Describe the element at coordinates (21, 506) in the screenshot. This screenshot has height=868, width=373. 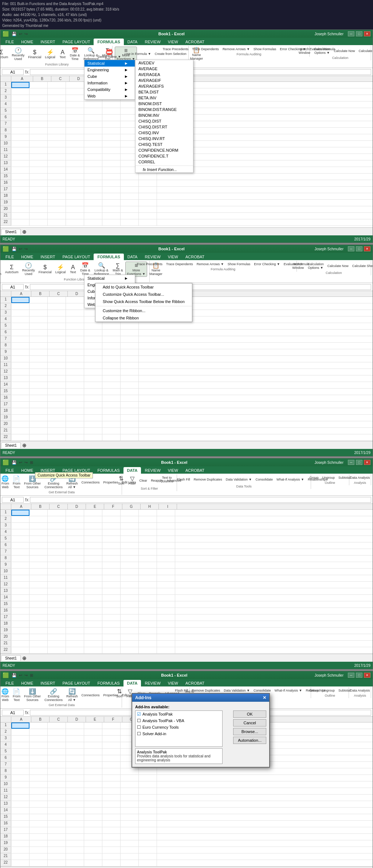
I see `col-A-3: A` at that location.